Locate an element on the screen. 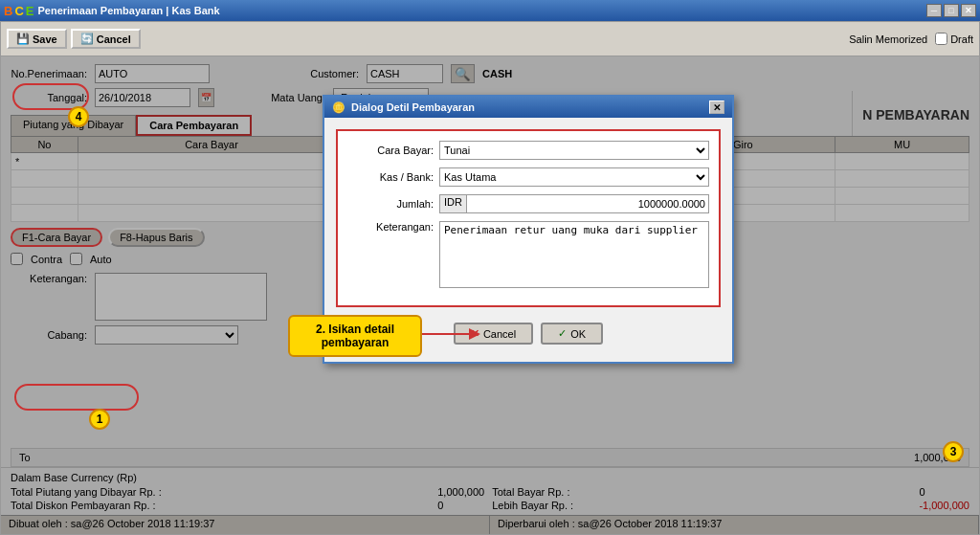 This screenshot has height=535, width=980. modal-cancel-btn: ✕ Cancel is located at coordinates (494, 333).